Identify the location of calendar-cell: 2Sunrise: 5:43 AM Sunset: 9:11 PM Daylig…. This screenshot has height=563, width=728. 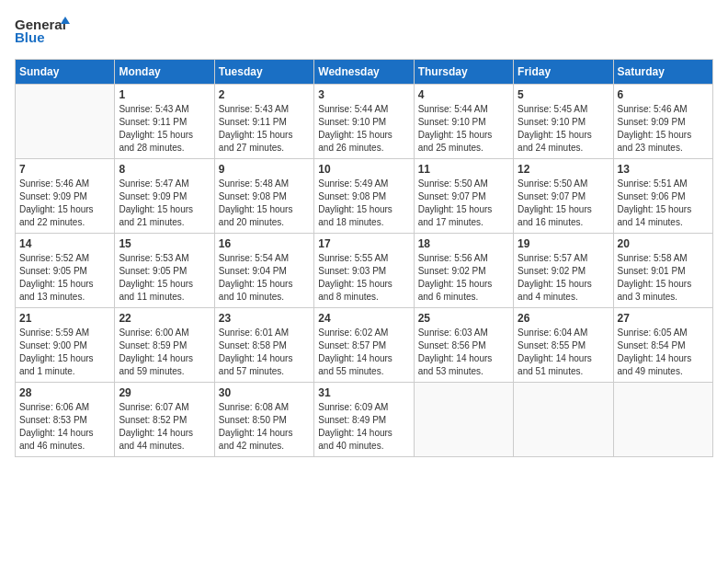
(264, 121).